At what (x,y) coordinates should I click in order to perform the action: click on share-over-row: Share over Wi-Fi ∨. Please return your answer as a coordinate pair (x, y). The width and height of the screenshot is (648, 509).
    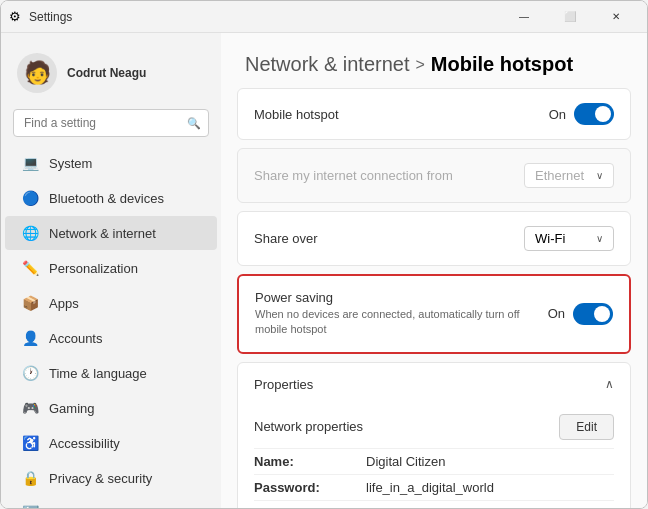
    Looking at the image, I should click on (434, 238).